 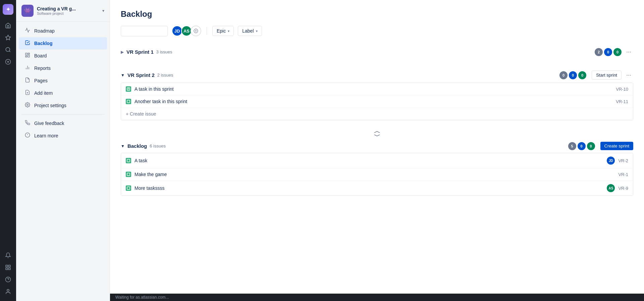 What do you see at coordinates (618, 52) in the screenshot?
I see `badge-done-sprint1: 0` at bounding box center [618, 52].